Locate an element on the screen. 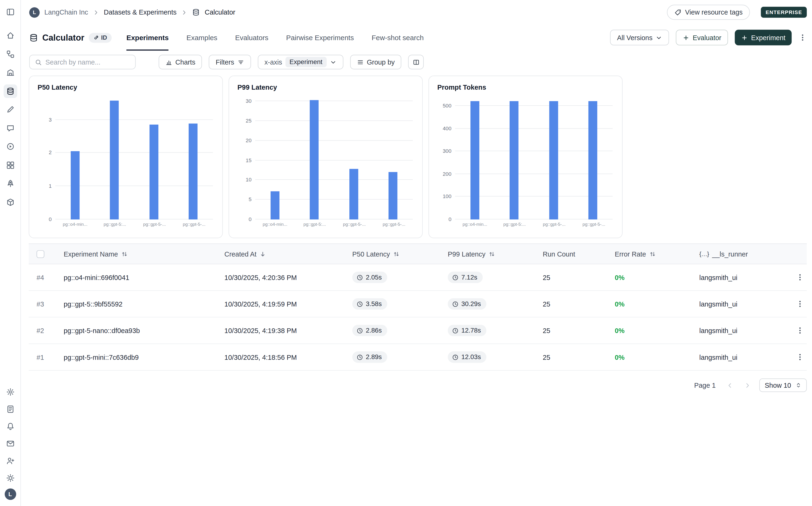 This screenshot has width=812, height=506. column-header-ls-runner: {…}__ls_runner is located at coordinates (746, 254).